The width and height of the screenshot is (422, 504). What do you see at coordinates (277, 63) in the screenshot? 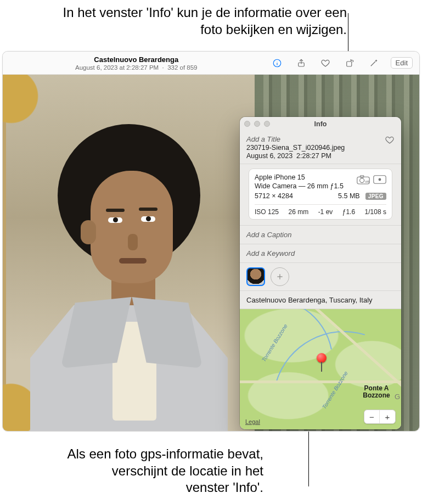
I see `info-icon` at bounding box center [277, 63].